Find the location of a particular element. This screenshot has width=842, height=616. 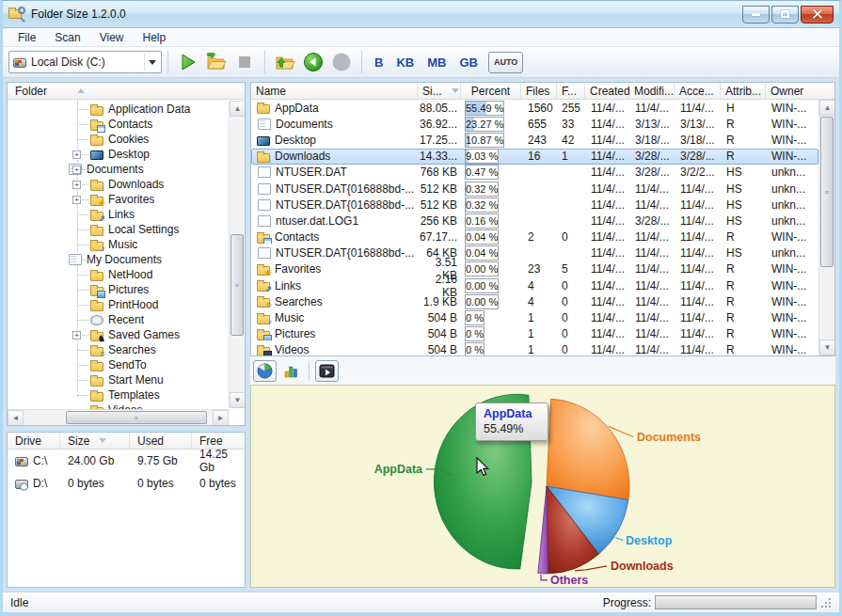

file-row-pictures: Pictures504 B0 %1011/4/...11/4/...11/4/.… is located at coordinates (534, 335).